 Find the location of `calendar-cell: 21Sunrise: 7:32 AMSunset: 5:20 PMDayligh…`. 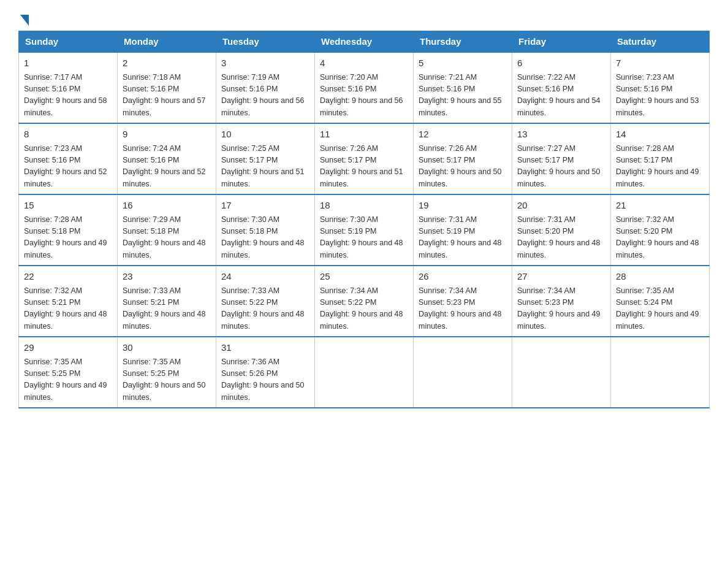

calendar-cell: 21Sunrise: 7:32 AMSunset: 5:20 PMDayligh… is located at coordinates (661, 230).